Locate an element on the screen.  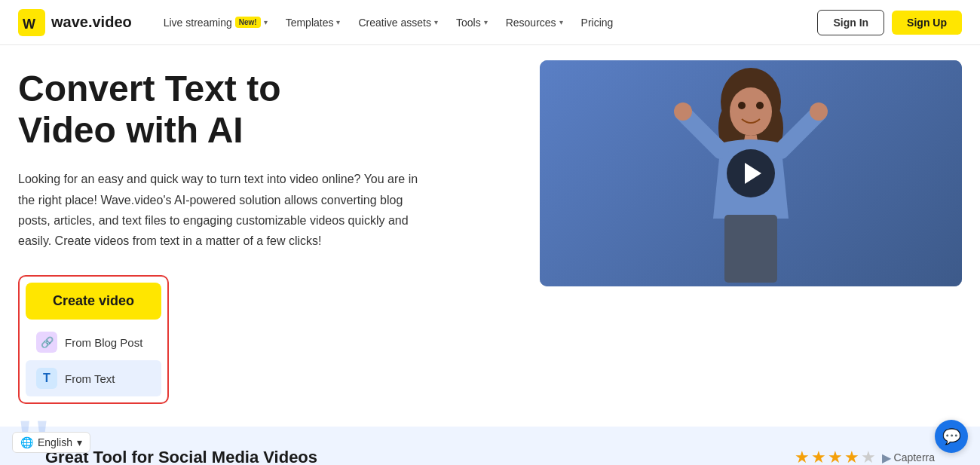
play-button is located at coordinates (751, 173).